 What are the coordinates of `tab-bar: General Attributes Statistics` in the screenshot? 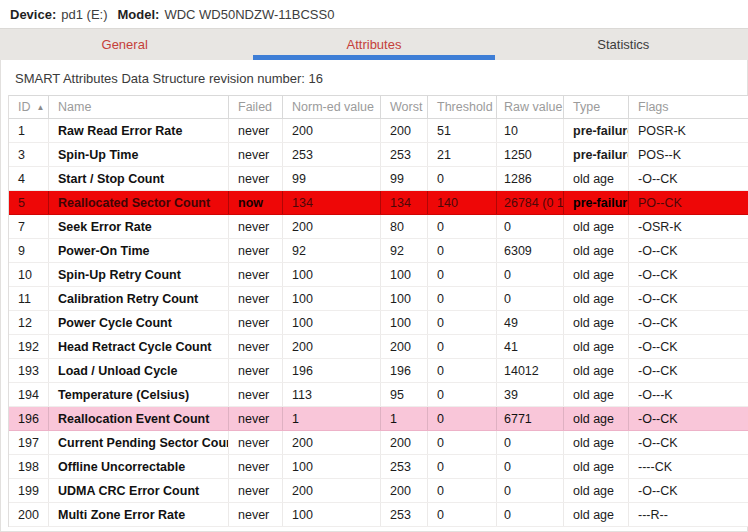 It's located at (374, 44).